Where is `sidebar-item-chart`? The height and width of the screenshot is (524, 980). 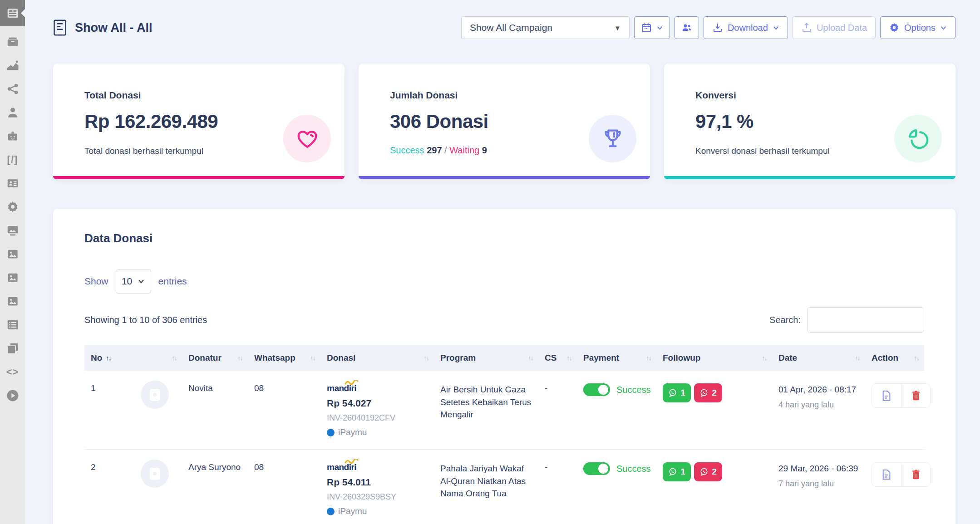 sidebar-item-chart is located at coordinates (13, 65).